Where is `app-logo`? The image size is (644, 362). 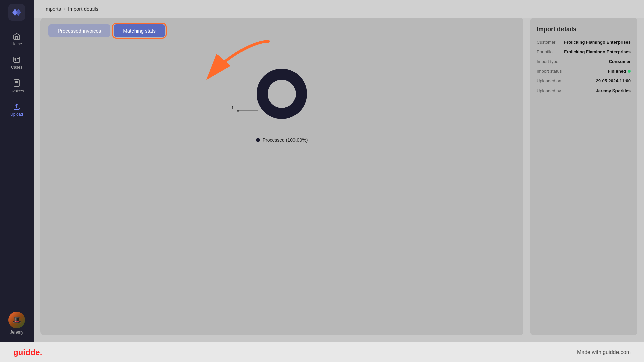
app-logo is located at coordinates (17, 12).